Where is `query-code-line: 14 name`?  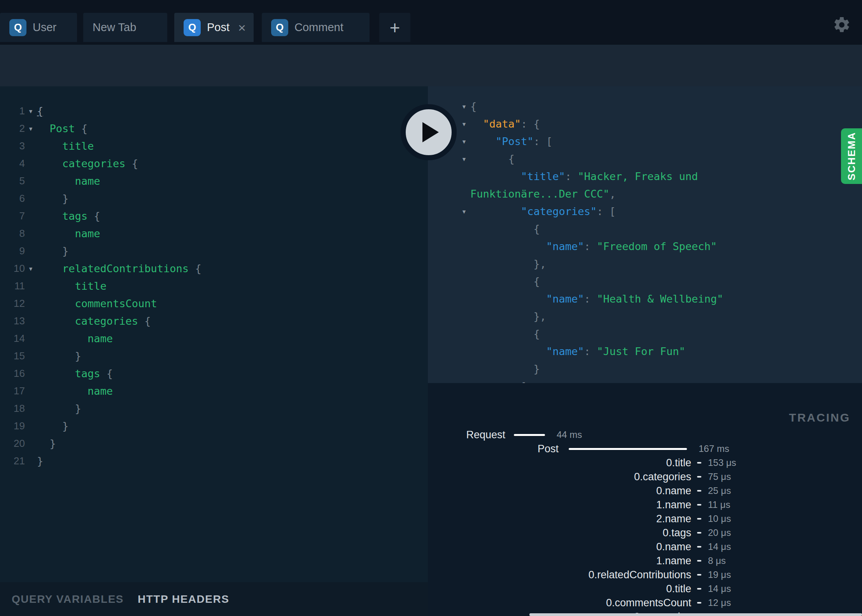
query-code-line: 14 name is located at coordinates (214, 338).